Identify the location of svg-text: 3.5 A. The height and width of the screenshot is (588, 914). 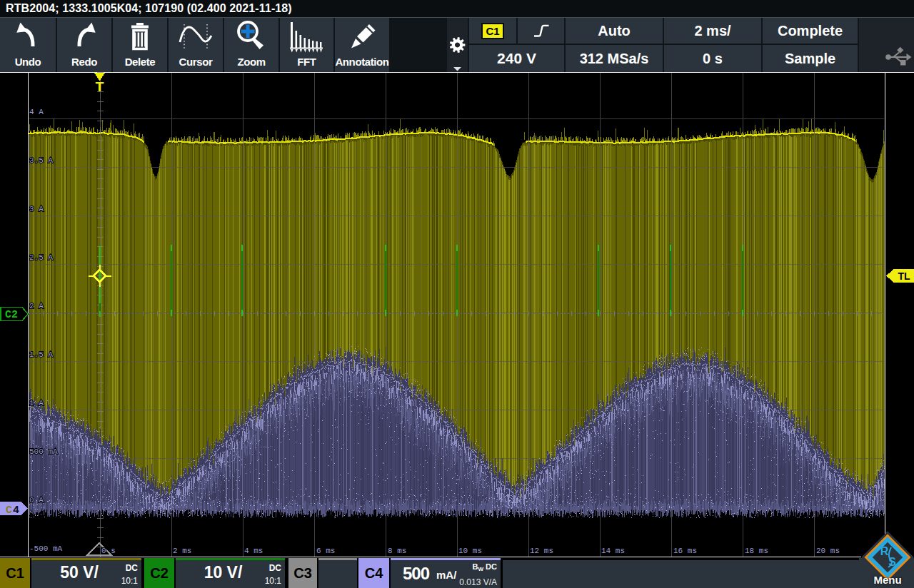
(41, 161).